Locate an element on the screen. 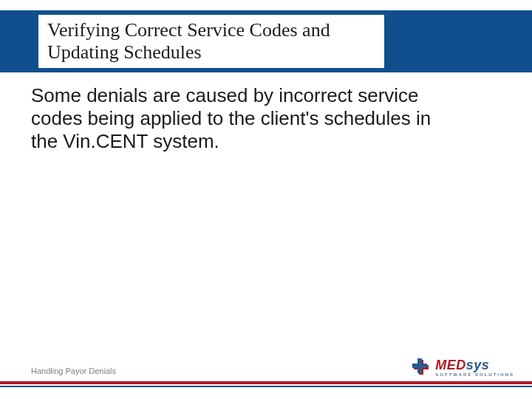 The image size is (532, 399). logo-name: MEDsys is located at coordinates (474, 365).